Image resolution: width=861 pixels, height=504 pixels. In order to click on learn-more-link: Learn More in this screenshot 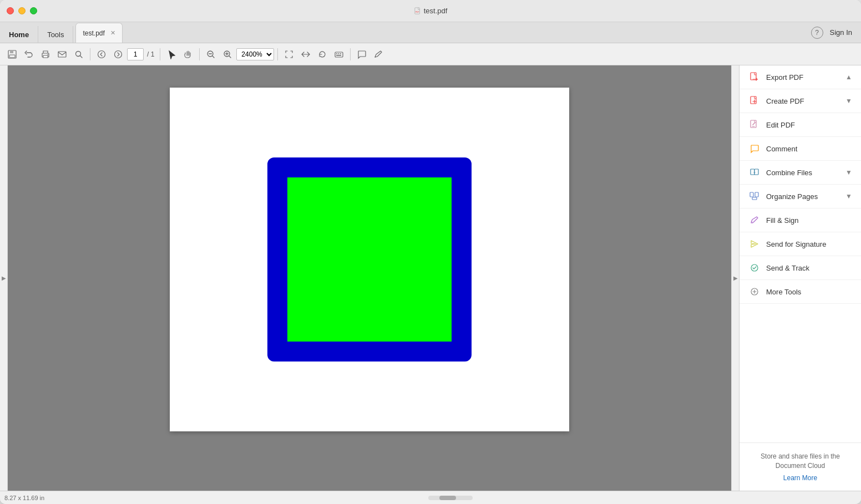, I will do `click(800, 478)`.